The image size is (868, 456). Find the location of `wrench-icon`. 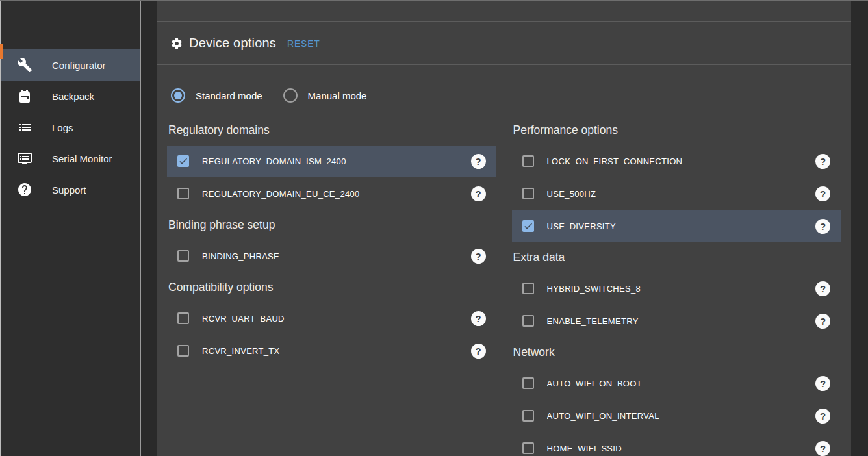

wrench-icon is located at coordinates (25, 65).